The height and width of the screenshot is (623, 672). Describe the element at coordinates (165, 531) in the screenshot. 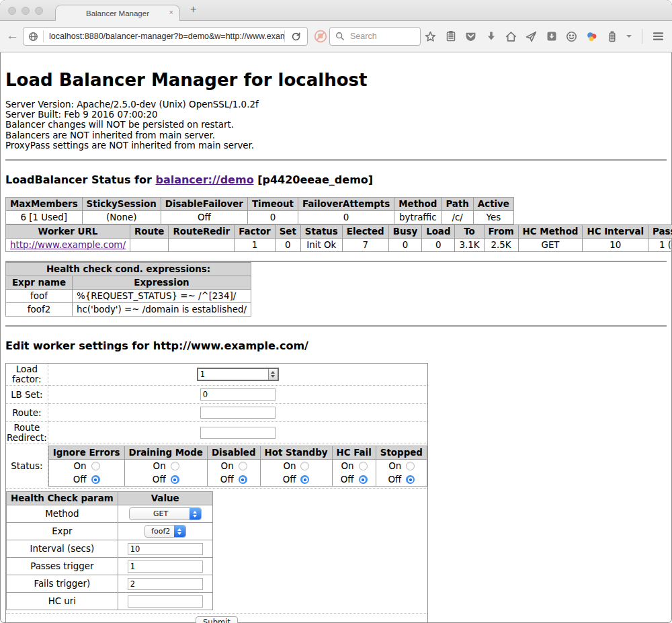

I see `expr-select: foof2` at that location.